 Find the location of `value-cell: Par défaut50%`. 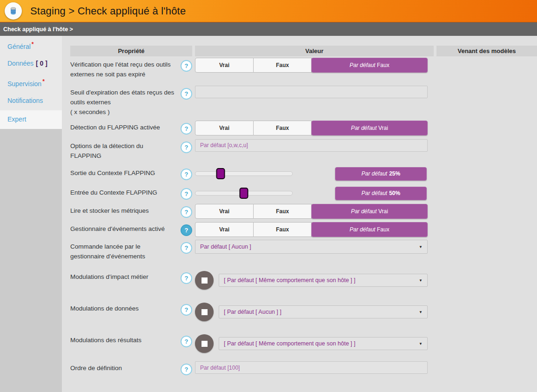

value-cell: Par défaut50% is located at coordinates (315, 193).